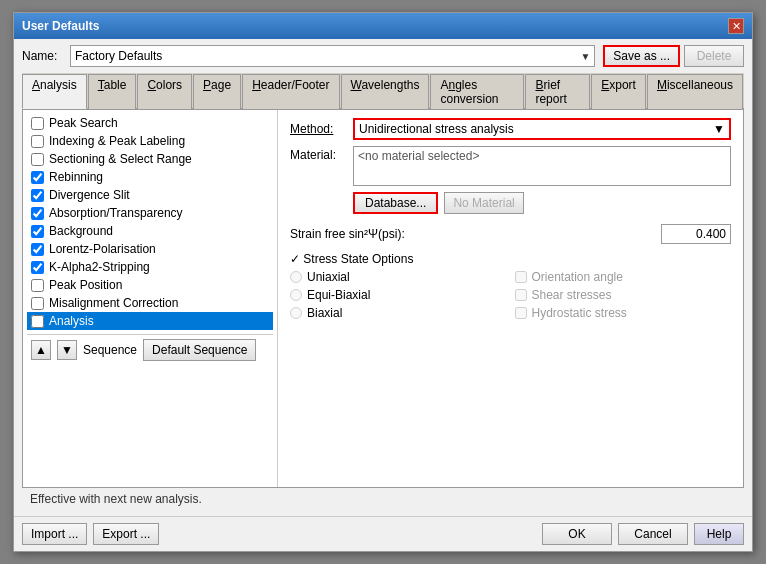 This screenshot has height=564, width=766. I want to click on stress-col-left: Uniaxial Equi-Biaxial Biaxial, so click(398, 295).